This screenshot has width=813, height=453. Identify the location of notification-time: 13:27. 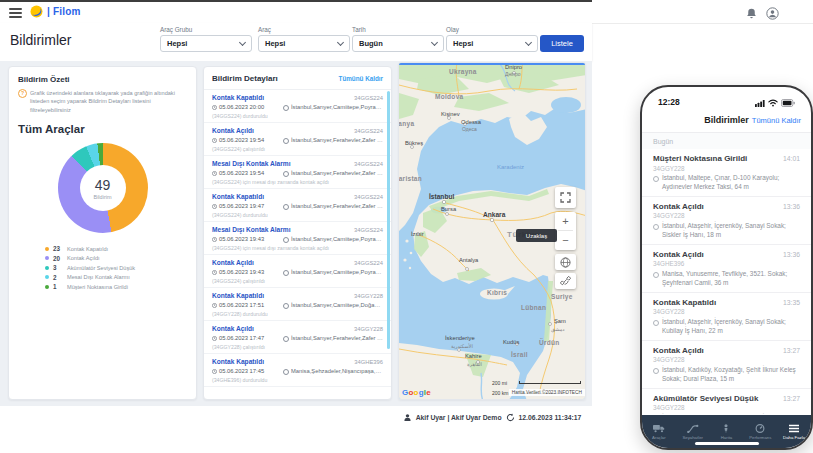
(792, 398).